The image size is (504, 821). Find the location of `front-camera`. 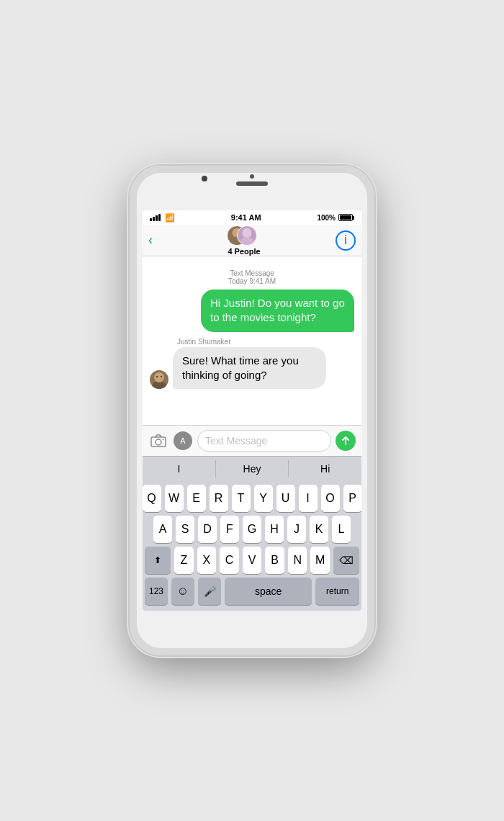

front-camera is located at coordinates (204, 179).